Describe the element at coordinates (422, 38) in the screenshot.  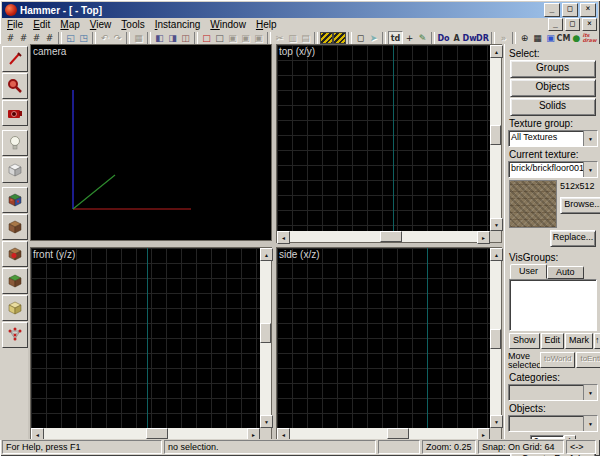
I see `faces-mode-button: ✎` at that location.